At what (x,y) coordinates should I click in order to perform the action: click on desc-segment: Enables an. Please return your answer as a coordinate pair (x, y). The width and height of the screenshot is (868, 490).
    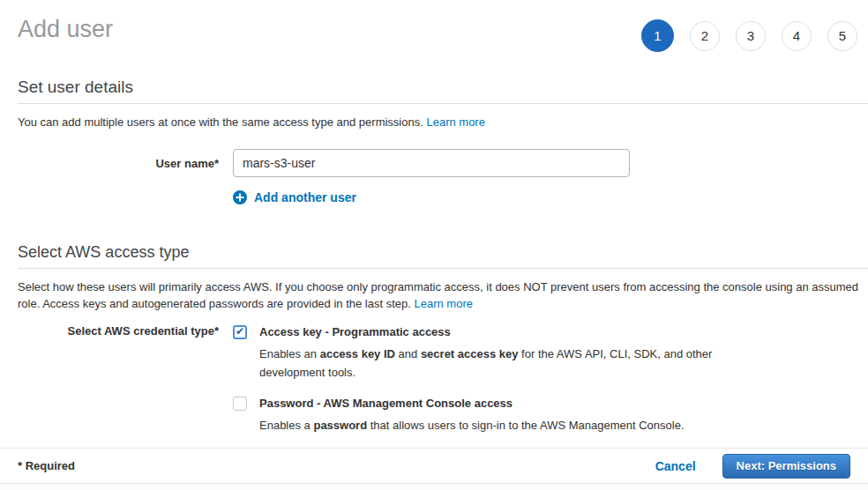
    Looking at the image, I should click on (289, 354).